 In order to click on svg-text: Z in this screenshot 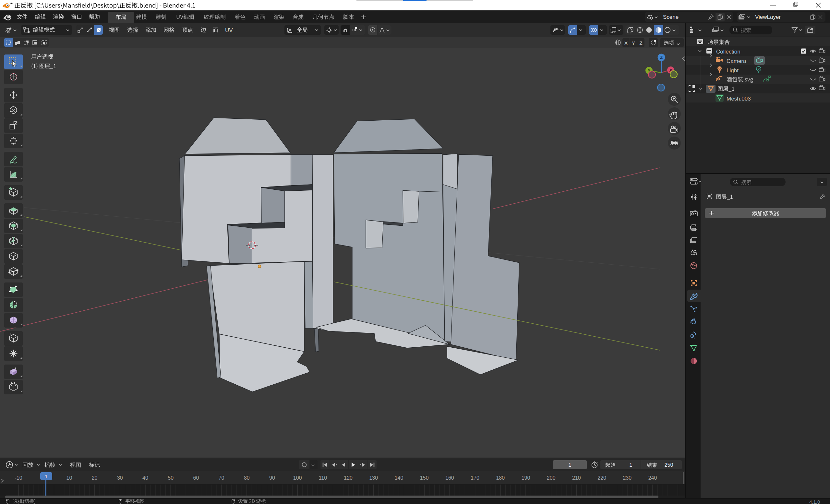, I will do `click(662, 57)`.